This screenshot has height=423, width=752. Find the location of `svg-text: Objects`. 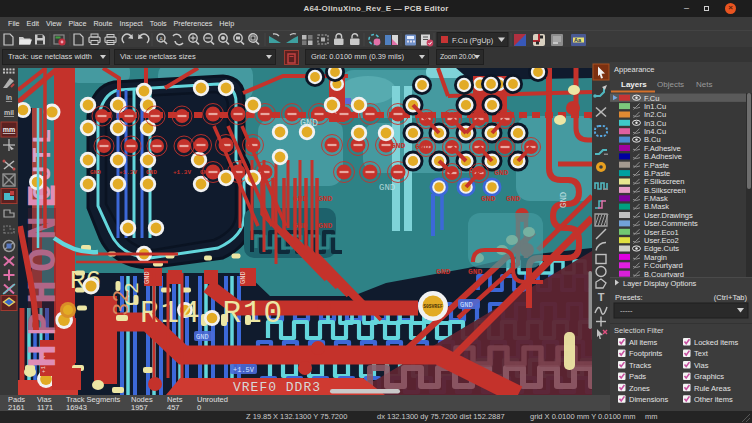

svg-text: Objects is located at coordinates (670, 84).